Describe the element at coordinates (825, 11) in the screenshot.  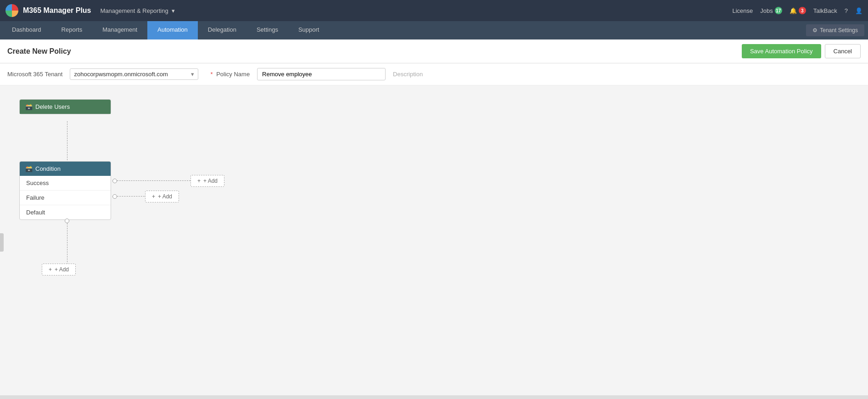
I see `talkback-link: TalkBack` at that location.